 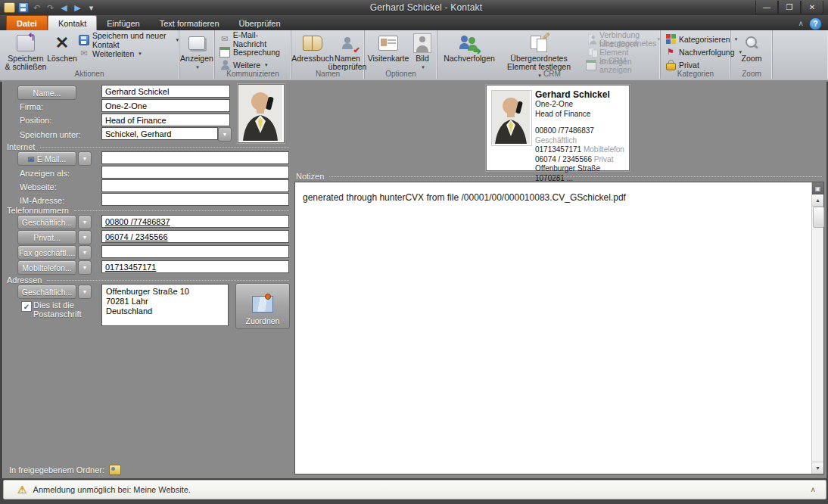 I want to click on forward-button: ✉ Weiterleiten▾, so click(x=111, y=53).